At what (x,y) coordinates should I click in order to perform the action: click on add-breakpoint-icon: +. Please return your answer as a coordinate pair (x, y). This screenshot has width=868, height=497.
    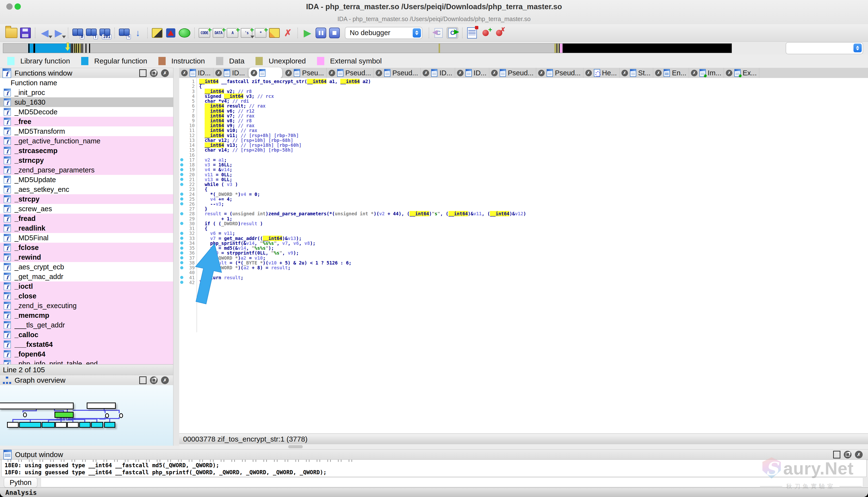
    Looking at the image, I should click on (485, 33).